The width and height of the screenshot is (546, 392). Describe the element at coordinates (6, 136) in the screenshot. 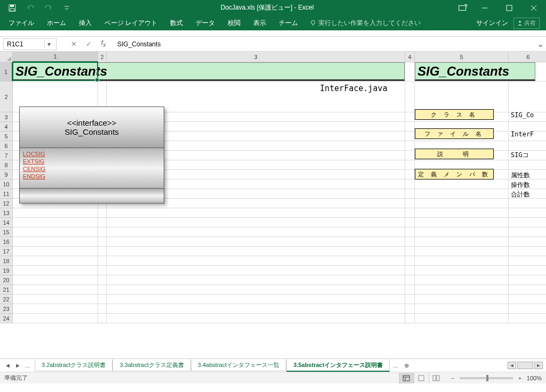

I see `row-header: 5` at that location.